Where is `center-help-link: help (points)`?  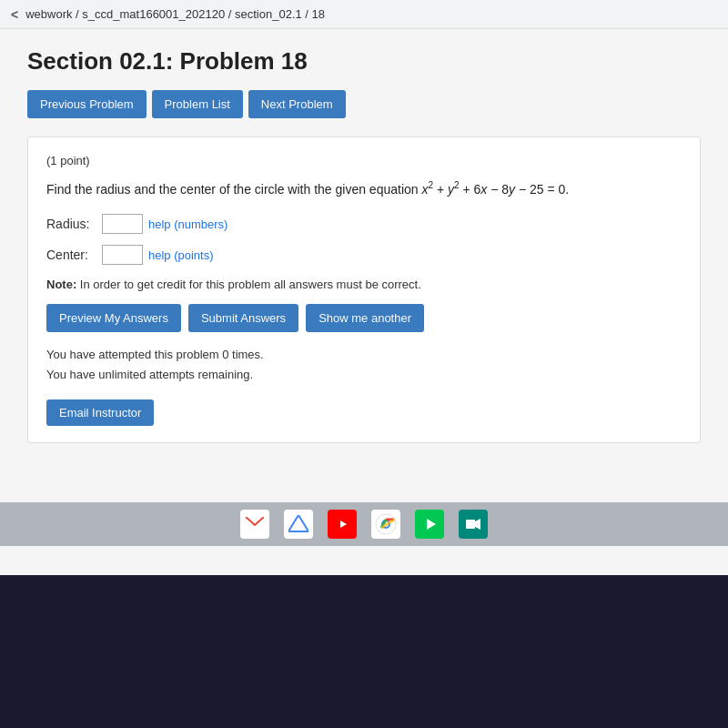 center-help-link: help (points) is located at coordinates (181, 255).